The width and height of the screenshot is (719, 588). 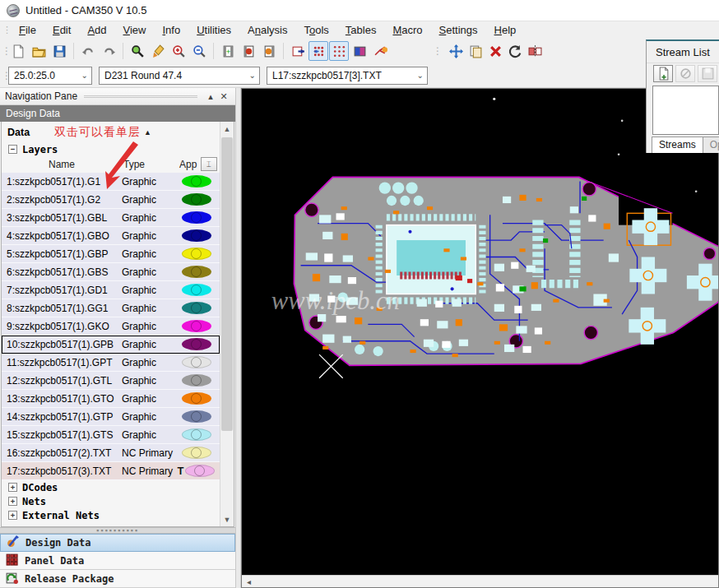 What do you see at coordinates (110, 502) in the screenshot?
I see `tree-node-nets: +Nets` at bounding box center [110, 502].